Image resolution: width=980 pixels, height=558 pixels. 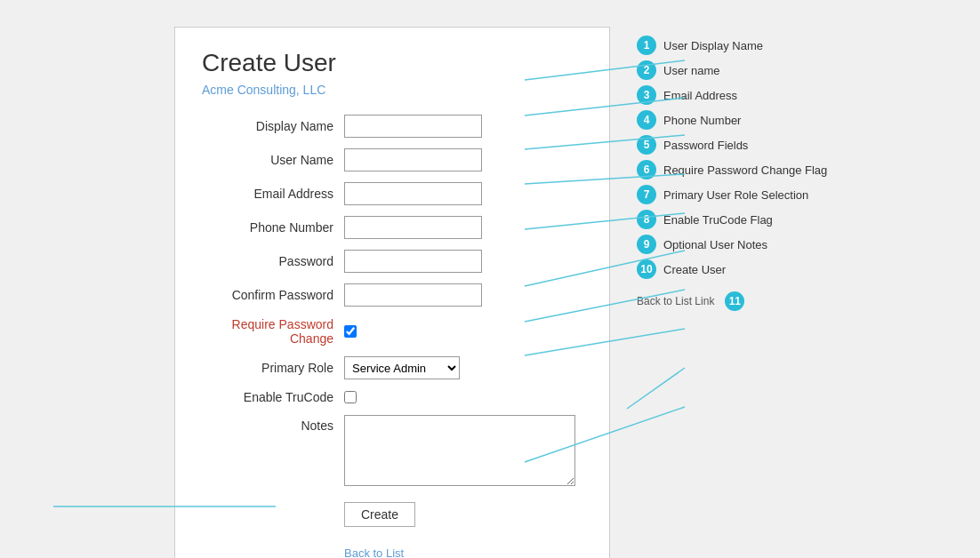 What do you see at coordinates (392, 63) in the screenshot?
I see `page-title: Create User` at bounding box center [392, 63].